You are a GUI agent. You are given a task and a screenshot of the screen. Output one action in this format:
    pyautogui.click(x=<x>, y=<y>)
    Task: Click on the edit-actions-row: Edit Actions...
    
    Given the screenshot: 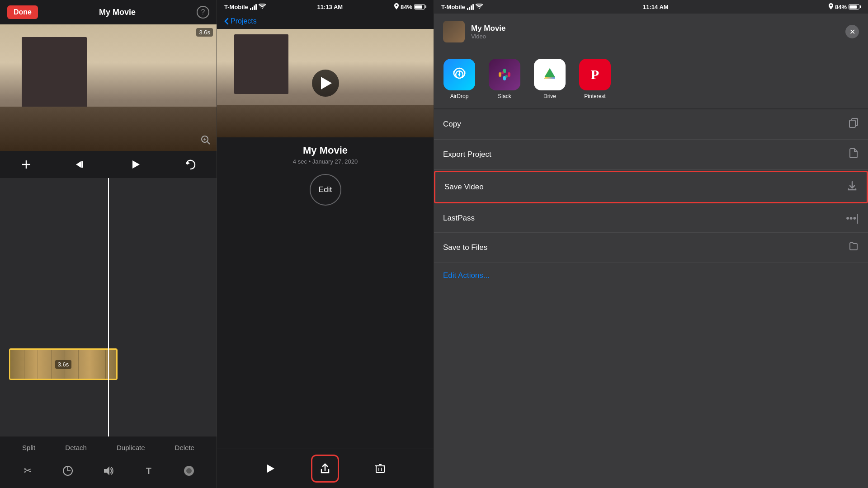 What is the action you would take?
    pyautogui.click(x=651, y=276)
    